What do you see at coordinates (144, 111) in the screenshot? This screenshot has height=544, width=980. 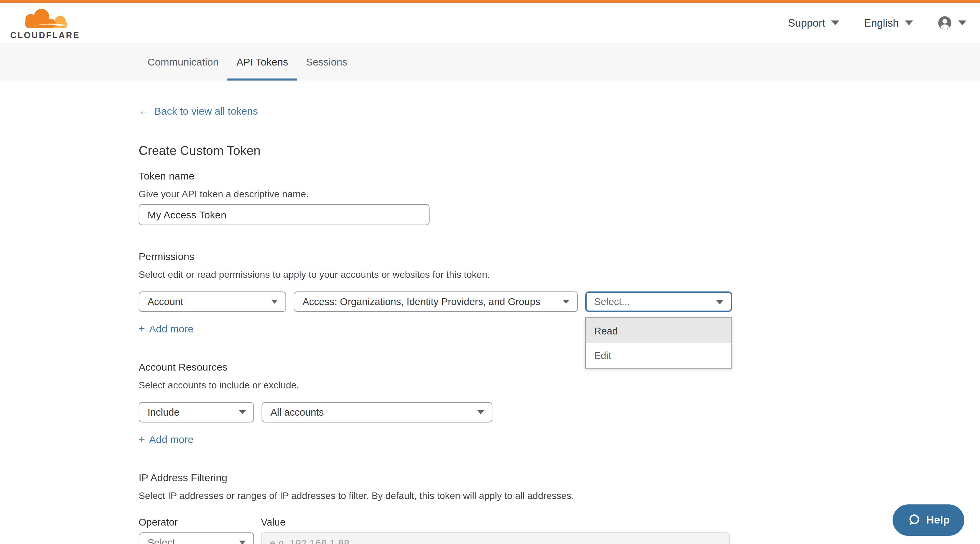 I see `arrow-left-icon: ←` at bounding box center [144, 111].